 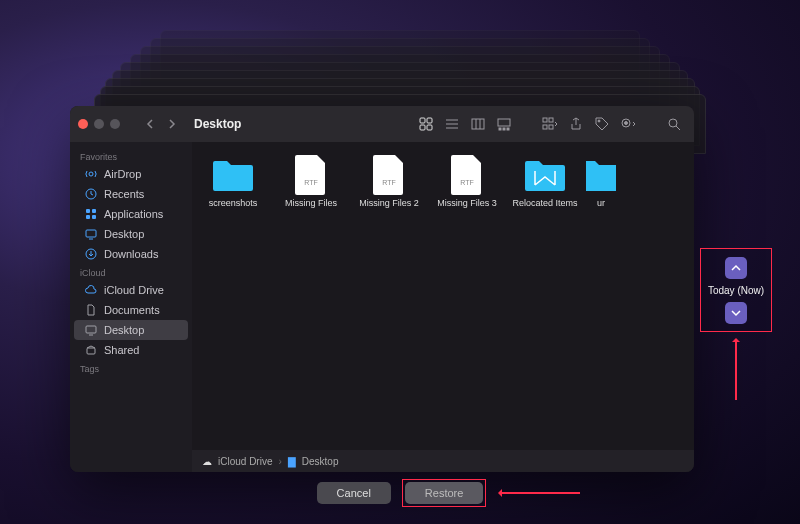 What do you see at coordinates (124, 194) in the screenshot?
I see `sidebar-item-label: Recents` at bounding box center [124, 194].